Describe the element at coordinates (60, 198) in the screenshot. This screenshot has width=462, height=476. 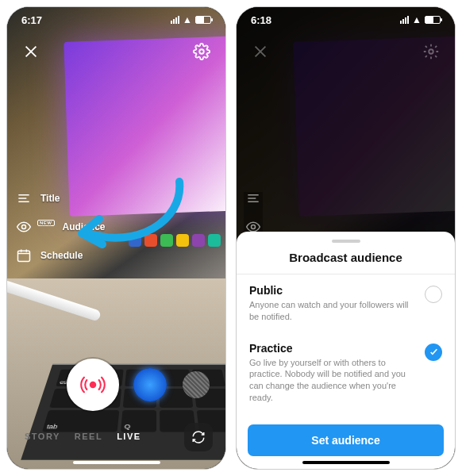
I see `title-option: Title` at that location.